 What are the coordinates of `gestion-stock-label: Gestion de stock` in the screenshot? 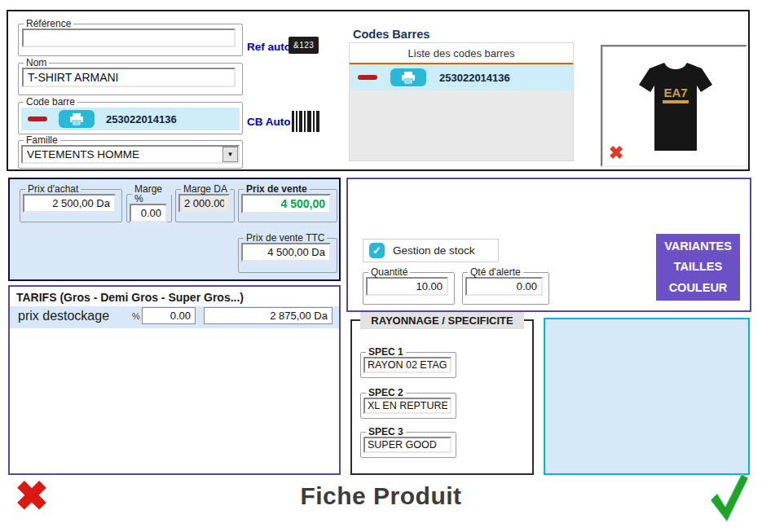 It's located at (434, 251).